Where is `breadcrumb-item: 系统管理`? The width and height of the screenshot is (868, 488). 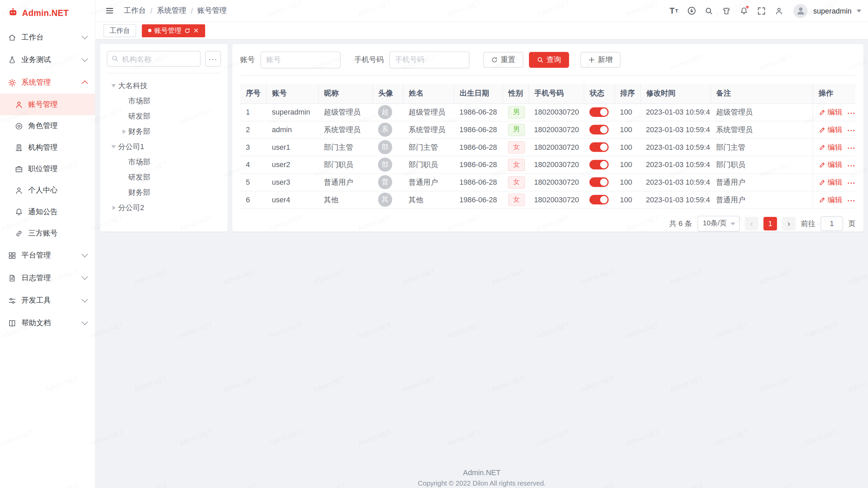
breadcrumb-item: 系统管理 is located at coordinates (172, 11).